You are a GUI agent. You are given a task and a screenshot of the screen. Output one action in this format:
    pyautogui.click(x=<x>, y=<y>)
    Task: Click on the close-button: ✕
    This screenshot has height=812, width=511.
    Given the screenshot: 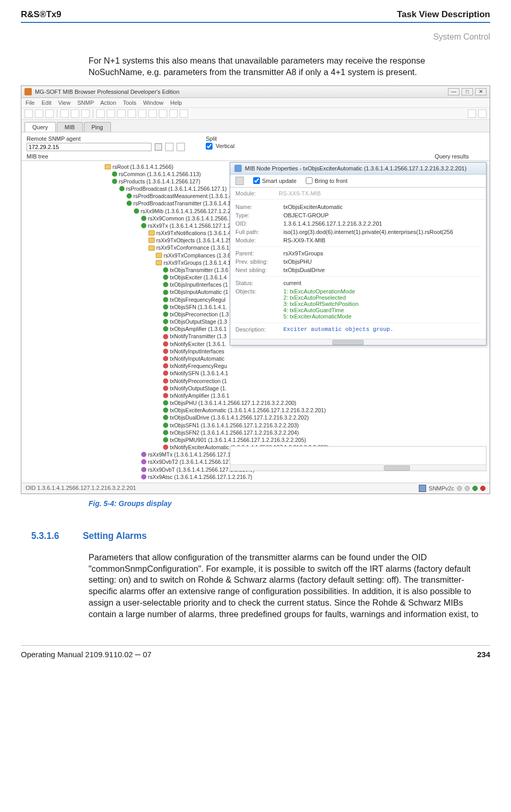 What is the action you would take?
    pyautogui.click(x=481, y=92)
    